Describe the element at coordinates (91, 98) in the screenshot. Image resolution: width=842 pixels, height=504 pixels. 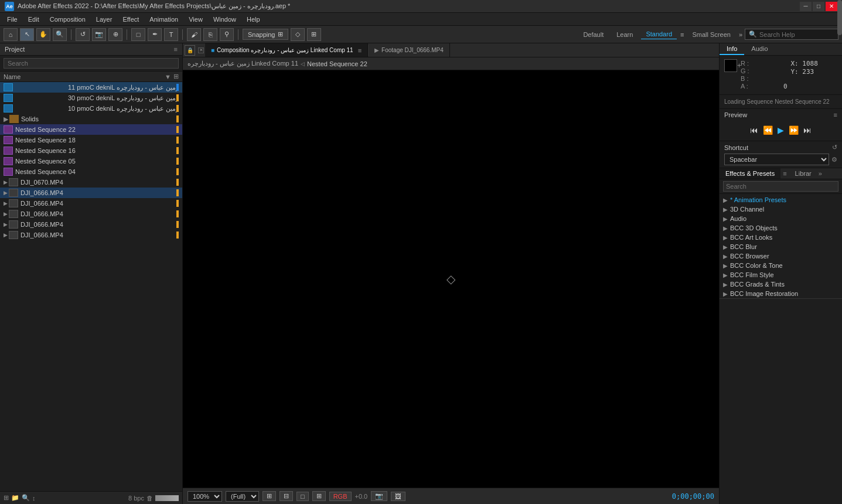
I see `list-item: زمین عباس - رودبارچره Linked Comp 03` at that location.